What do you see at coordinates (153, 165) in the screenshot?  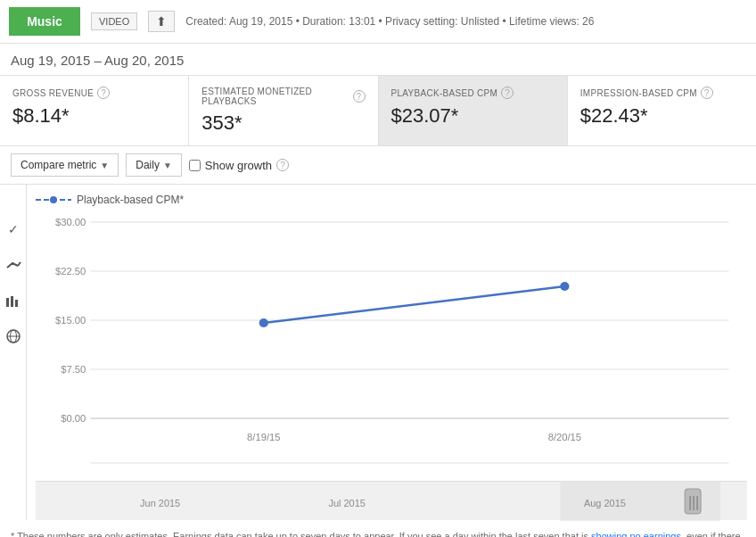 I see `daily-button: Daily ▼` at bounding box center [153, 165].